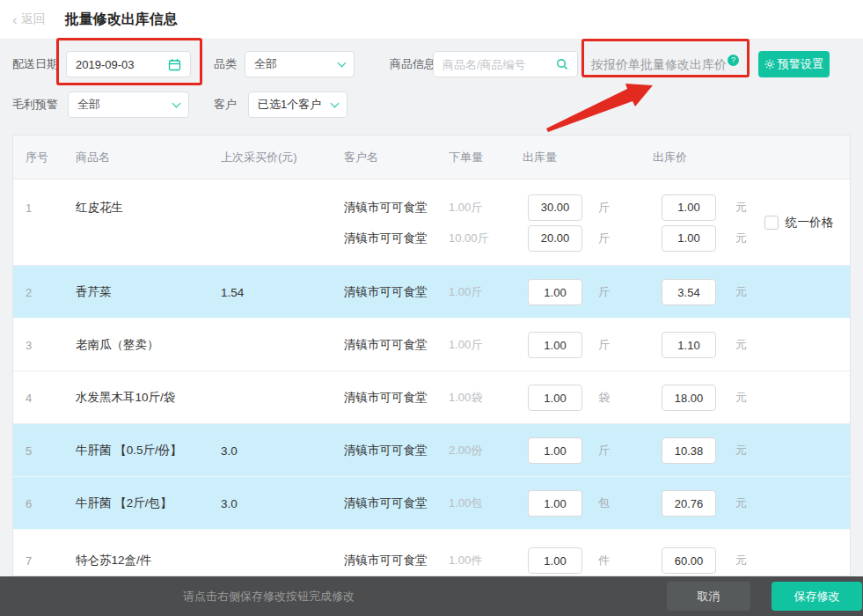 The width and height of the screenshot is (863, 616). I want to click on warning-settings-label: 预警设置, so click(801, 64).